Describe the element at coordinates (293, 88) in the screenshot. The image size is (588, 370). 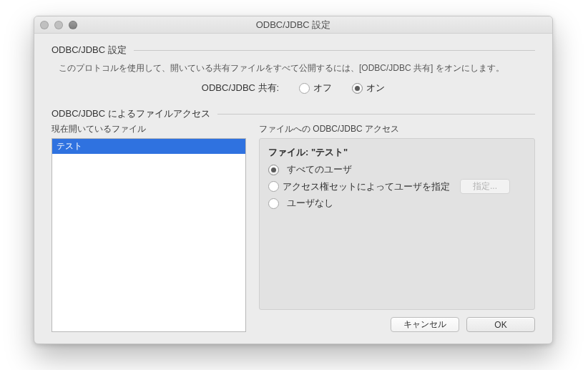
I see `share-toggle-row: ODBC/JDBC 共有: オフ オン` at that location.